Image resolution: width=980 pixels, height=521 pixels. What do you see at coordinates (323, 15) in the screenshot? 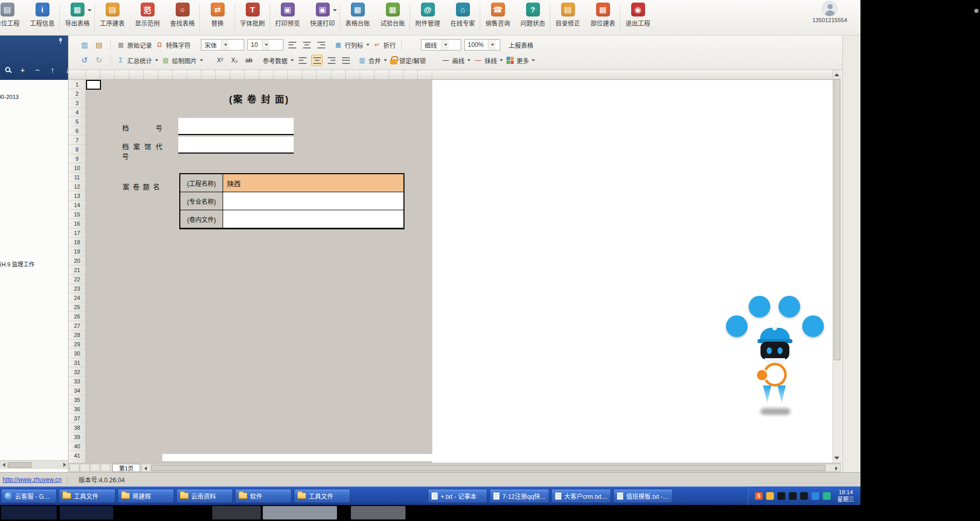
I see `toolbar-button: ▣ 快速打印` at bounding box center [323, 15].